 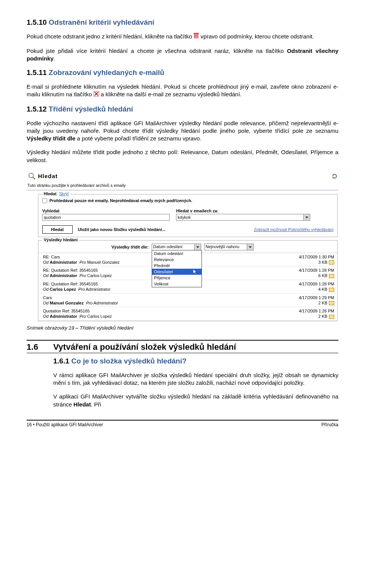 I want to click on result-subject: Quotation Ref: 35545165, so click(x=162, y=311).